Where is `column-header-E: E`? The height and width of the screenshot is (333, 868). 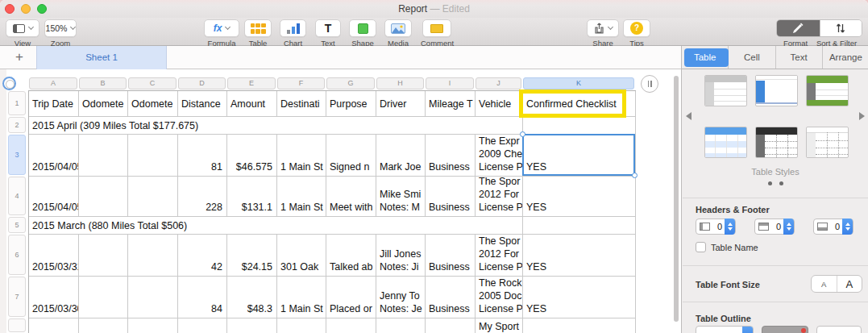 column-header-E: E is located at coordinates (251, 84).